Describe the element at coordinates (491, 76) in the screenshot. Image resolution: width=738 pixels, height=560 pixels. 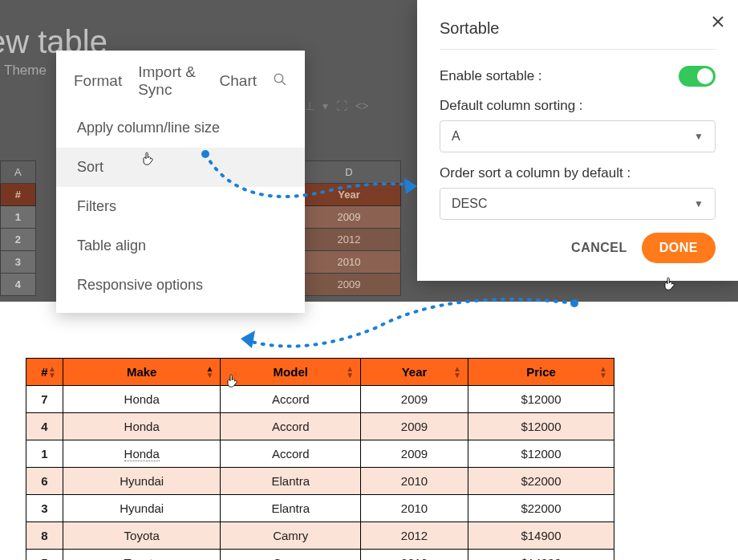
I see `enable-sortable-label: Enable sortable :` at that location.